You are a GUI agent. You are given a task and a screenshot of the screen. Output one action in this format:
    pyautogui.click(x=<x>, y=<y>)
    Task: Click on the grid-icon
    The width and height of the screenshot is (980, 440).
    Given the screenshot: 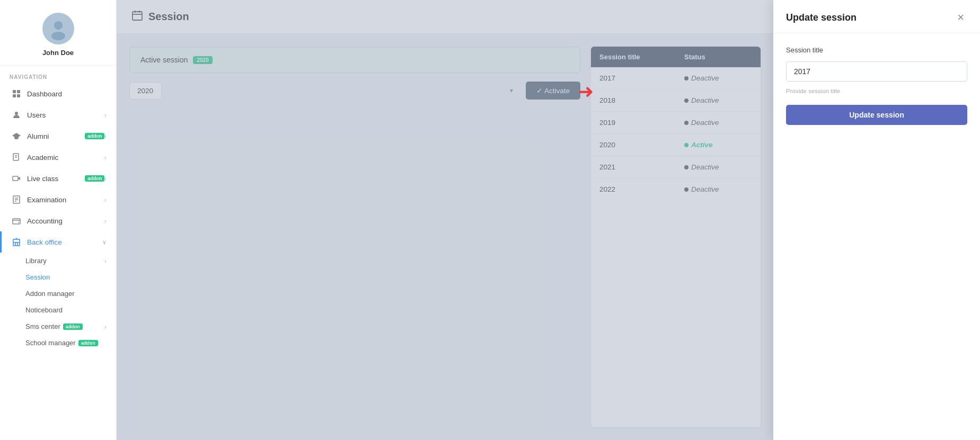 What is the action you would take?
    pyautogui.click(x=16, y=94)
    